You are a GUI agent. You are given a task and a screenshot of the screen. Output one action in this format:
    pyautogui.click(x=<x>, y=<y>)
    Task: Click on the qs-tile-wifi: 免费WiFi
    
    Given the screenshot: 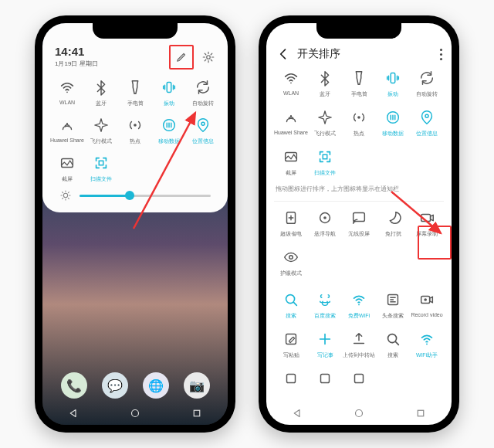 What is the action you would take?
    pyautogui.click(x=359, y=304)
    